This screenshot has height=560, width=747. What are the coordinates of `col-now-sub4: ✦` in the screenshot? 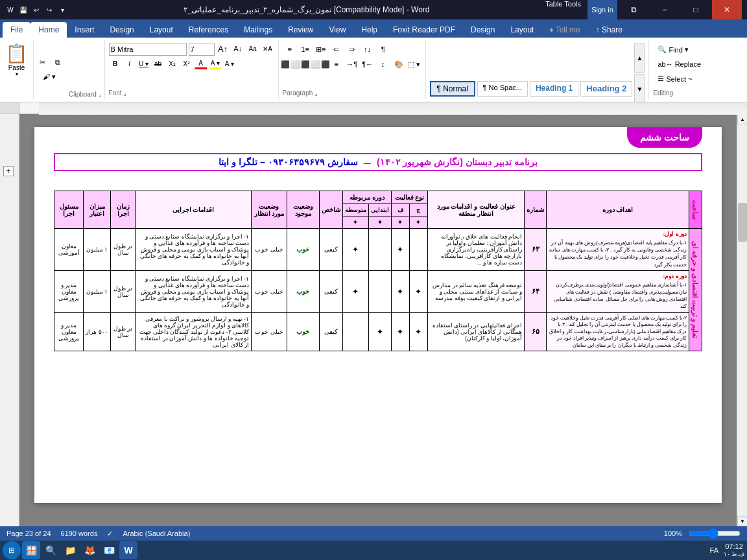 It's located at (400, 223).